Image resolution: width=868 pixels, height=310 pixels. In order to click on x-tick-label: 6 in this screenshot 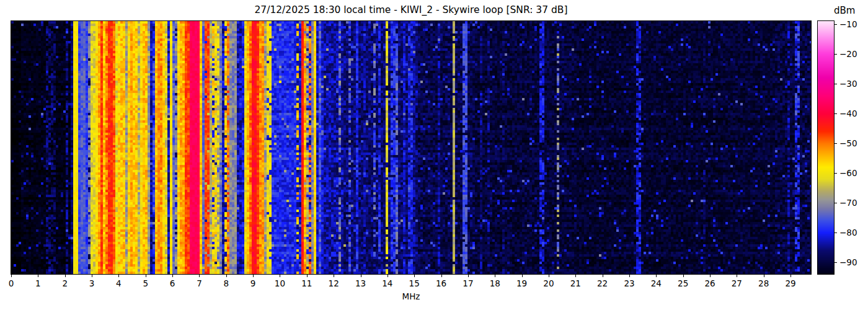, I will do `click(172, 283)`.